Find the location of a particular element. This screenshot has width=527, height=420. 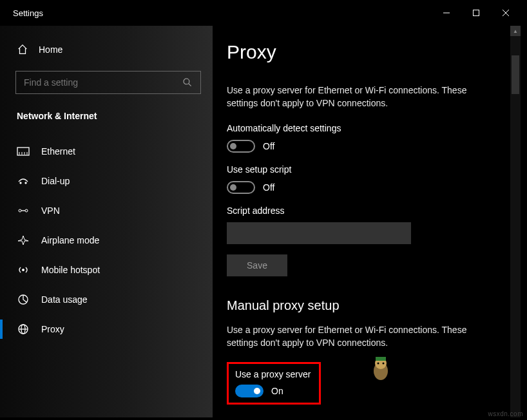

window-title: Settings is located at coordinates (28, 13).